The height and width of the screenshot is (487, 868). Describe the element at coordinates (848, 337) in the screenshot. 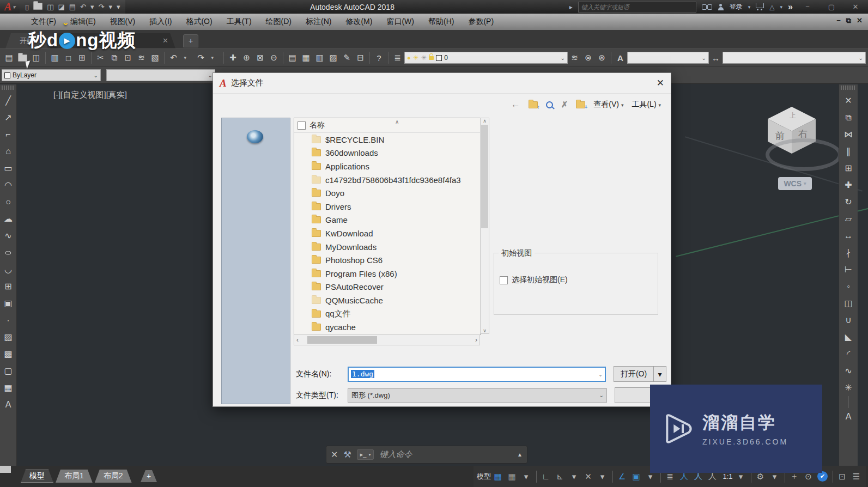

I see `chamfer-icon: ◣` at that location.